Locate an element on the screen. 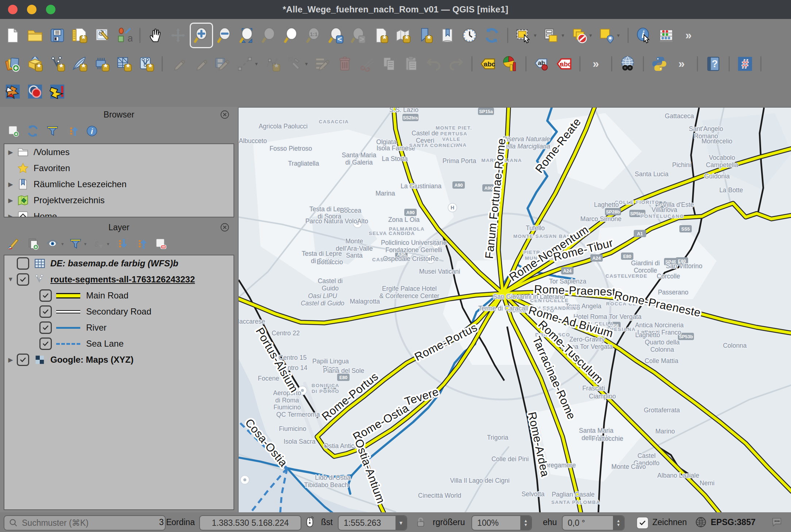  magnifier-spinner-buttons: ▲▼ is located at coordinates (526, 523).